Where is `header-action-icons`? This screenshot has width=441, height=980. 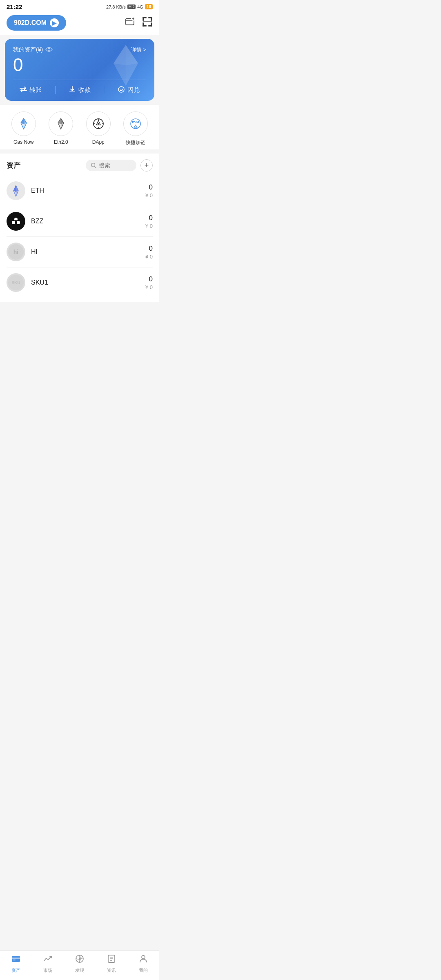 header-action-icons is located at coordinates (139, 23).